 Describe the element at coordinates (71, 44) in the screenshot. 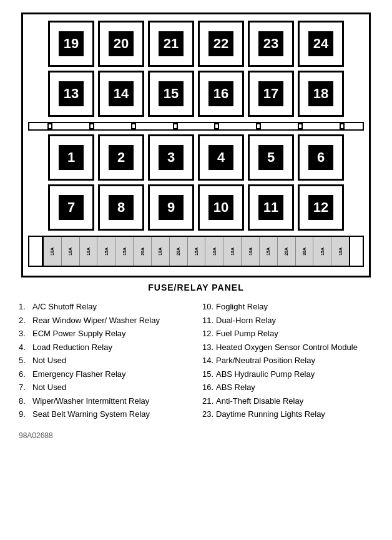

I see `fuse-number: 19` at that location.